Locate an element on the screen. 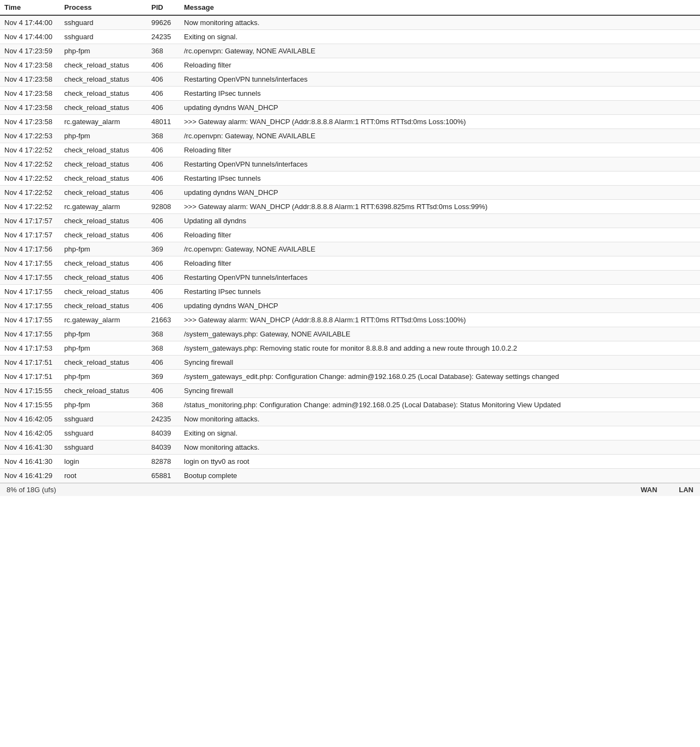 Image resolution: width=700 pixels, height=747 pixels. cell-pid: 369 is located at coordinates (163, 249).